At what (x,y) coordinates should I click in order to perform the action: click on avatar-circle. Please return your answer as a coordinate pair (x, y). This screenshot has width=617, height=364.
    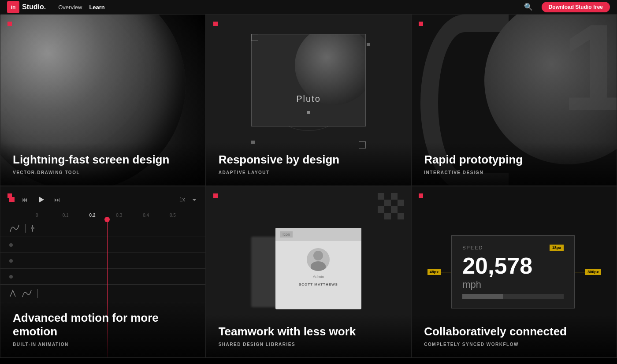
    Looking at the image, I should click on (318, 260).